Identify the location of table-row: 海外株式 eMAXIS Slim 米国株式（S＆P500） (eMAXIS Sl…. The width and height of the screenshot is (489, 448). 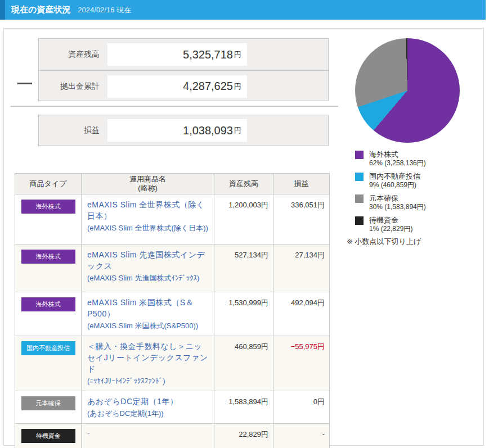
(172, 314).